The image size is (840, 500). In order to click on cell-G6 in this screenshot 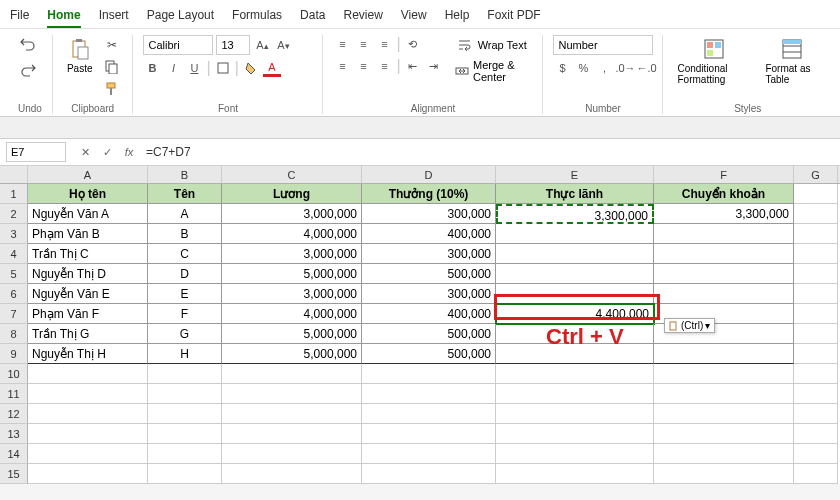, I will do `click(816, 294)`.